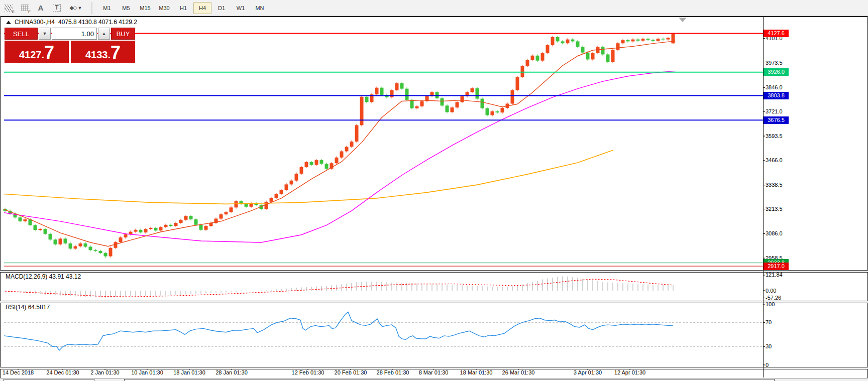  What do you see at coordinates (21, 34) in the screenshot?
I see `sell-button: SELL` at bounding box center [21, 34].